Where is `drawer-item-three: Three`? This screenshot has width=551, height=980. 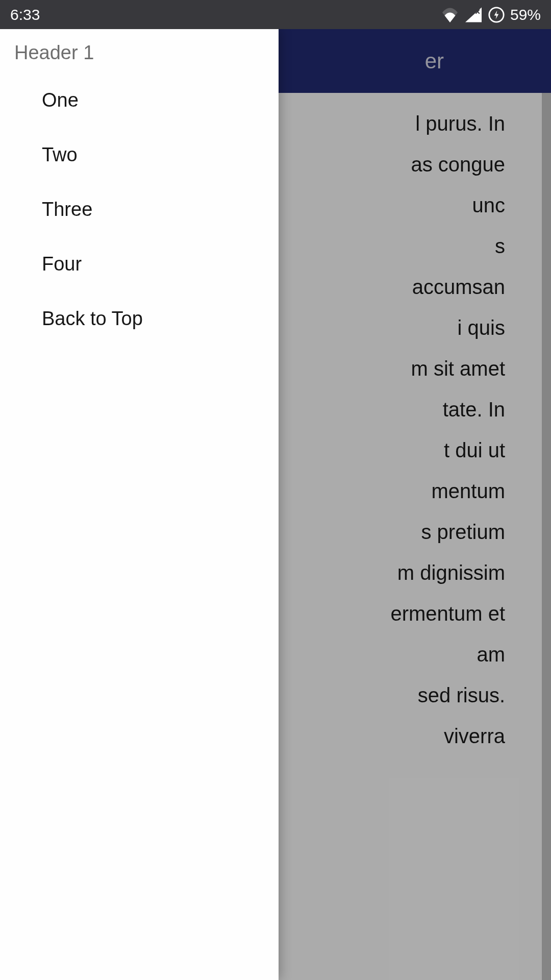 drawer-item-three: Three is located at coordinates (139, 209).